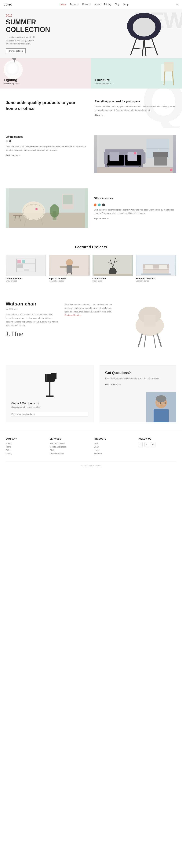  I want to click on person-image, so click(161, 407).